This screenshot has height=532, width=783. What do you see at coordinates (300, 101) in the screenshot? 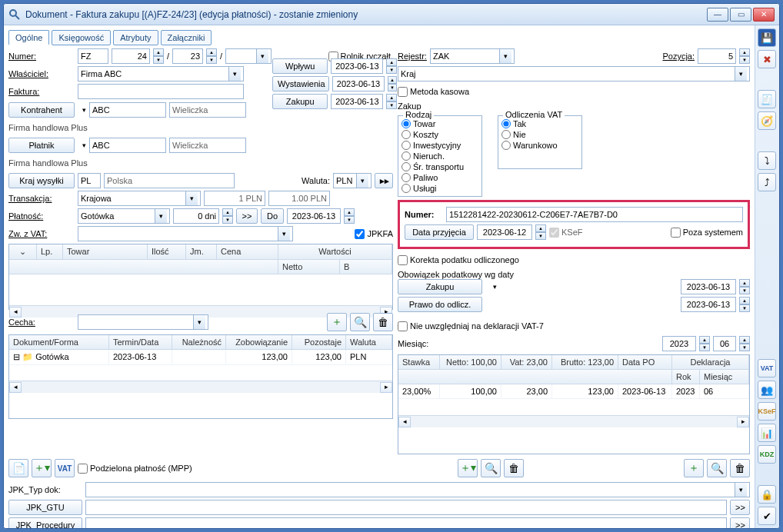
I see `zakupu-button: Zakupu` at bounding box center [300, 101].